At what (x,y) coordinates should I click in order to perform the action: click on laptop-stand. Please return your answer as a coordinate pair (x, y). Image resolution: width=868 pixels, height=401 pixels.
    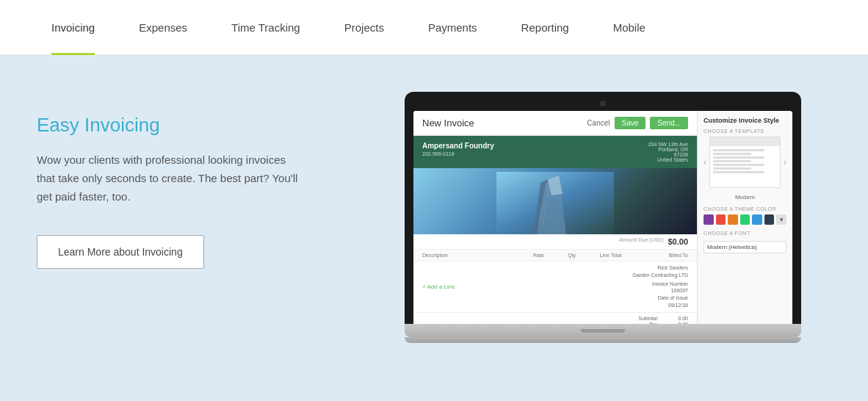
    Looking at the image, I should click on (603, 340).